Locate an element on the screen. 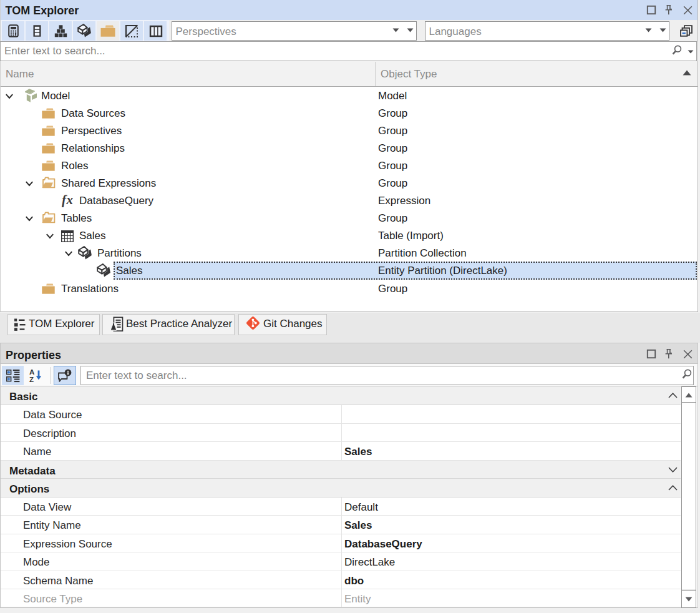 The height and width of the screenshot is (613, 700). svg-text: A is located at coordinates (32, 372).